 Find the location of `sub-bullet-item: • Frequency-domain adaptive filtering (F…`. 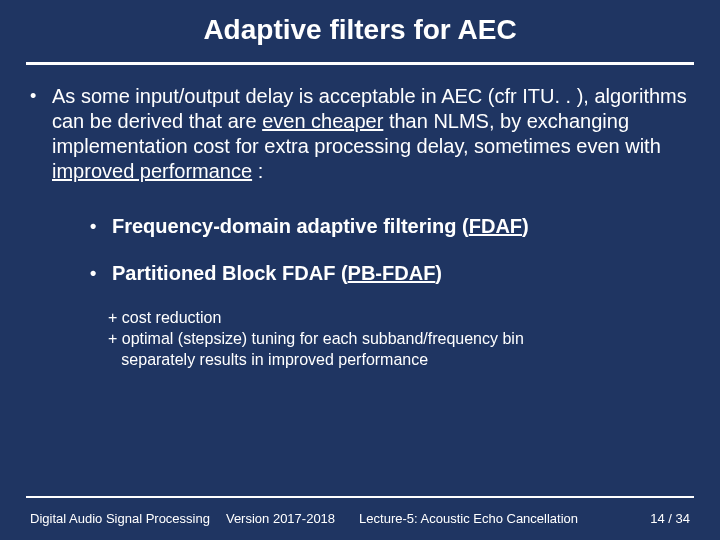

sub-bullet-item: • Frequency-domain adaptive filtering (F… is located at coordinates (390, 226).